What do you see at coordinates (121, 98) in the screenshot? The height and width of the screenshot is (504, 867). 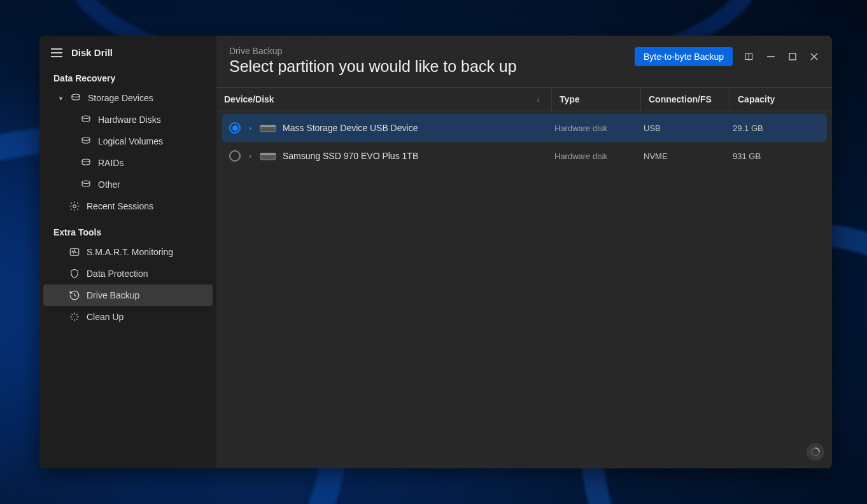 I see `sidebar-item-label: Storage Devices` at bounding box center [121, 98].